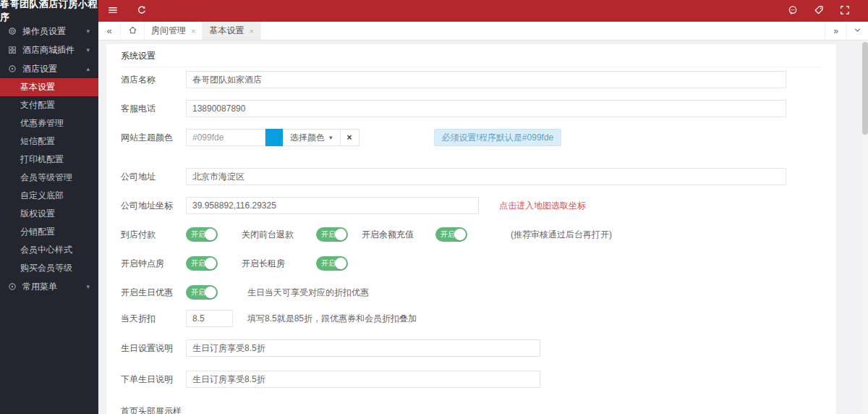  What do you see at coordinates (49, 250) in the screenshot?
I see `sidebar-subitem-member-center-style: 会员中心样式` at bounding box center [49, 250].